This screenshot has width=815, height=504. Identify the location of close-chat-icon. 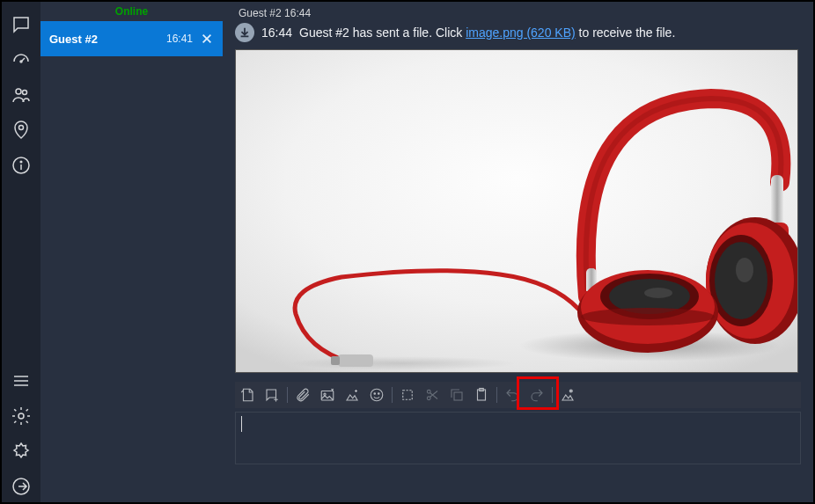
(207, 39).